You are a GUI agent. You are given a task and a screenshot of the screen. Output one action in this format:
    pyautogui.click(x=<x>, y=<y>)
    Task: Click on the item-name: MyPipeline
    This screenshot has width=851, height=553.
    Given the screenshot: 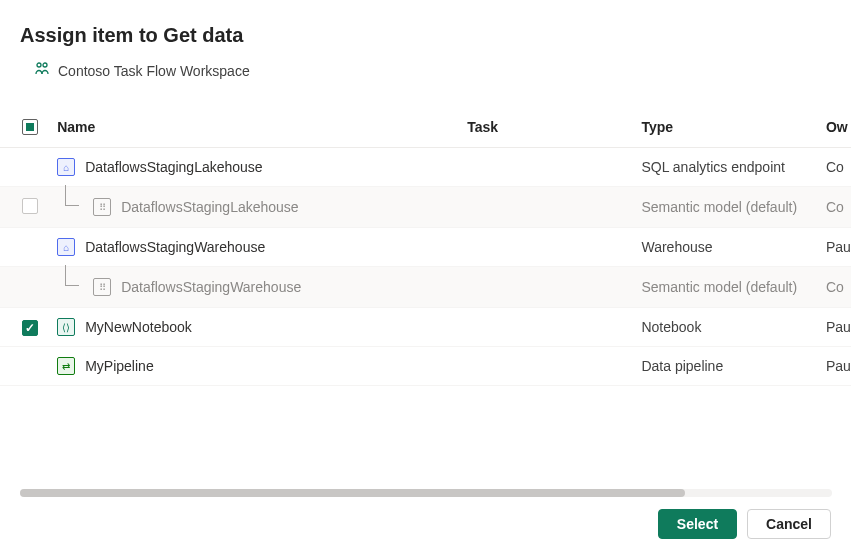 What is the action you would take?
    pyautogui.click(x=119, y=366)
    